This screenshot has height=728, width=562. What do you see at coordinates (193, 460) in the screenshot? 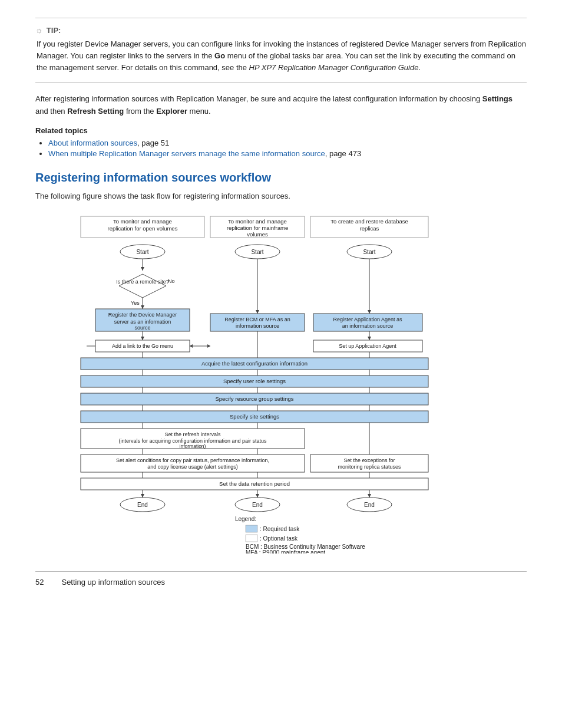
I see `svg-text:Set alert conditions for copy : Set alert conditions for copy pair statu…` at bounding box center [193, 460].